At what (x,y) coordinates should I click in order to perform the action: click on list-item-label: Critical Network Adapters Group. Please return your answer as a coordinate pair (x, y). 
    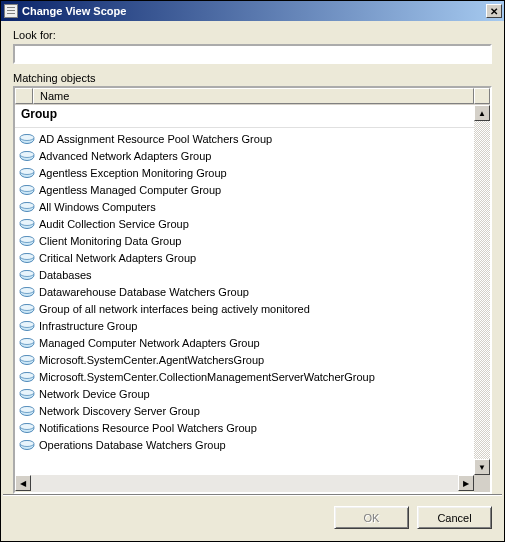
    Looking at the image, I should click on (118, 258).